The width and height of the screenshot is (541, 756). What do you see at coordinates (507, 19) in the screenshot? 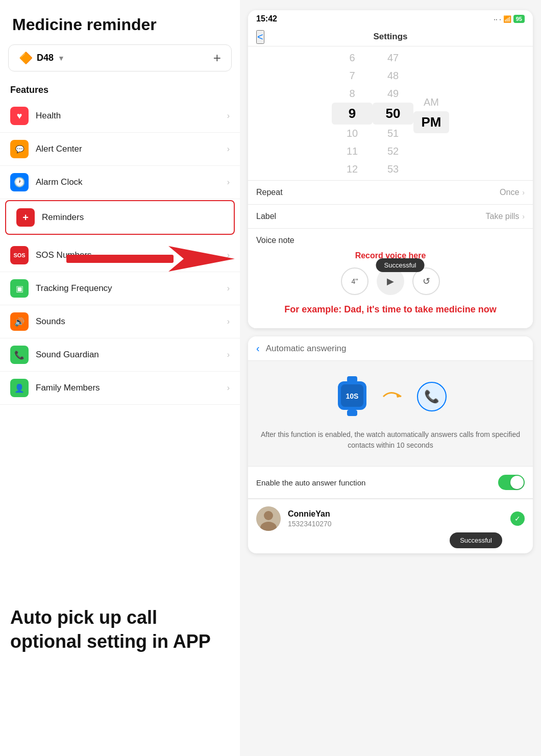
I see `wifi-icon: 📶` at bounding box center [507, 19].